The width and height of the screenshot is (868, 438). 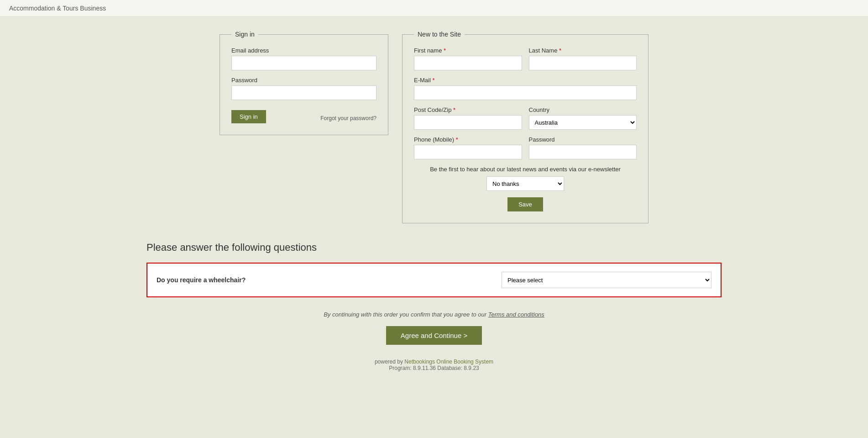 I want to click on first-name-label: First name *, so click(x=468, y=50).